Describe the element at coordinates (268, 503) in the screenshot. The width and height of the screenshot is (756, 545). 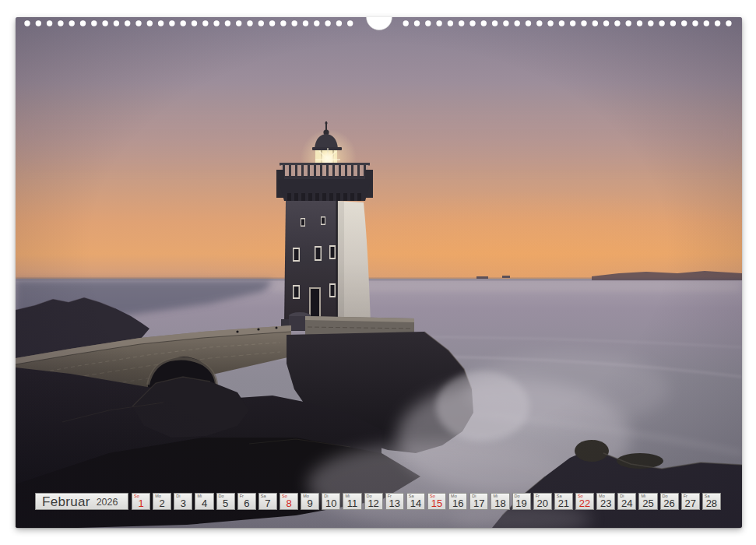
I see `day-number: 7` at that location.